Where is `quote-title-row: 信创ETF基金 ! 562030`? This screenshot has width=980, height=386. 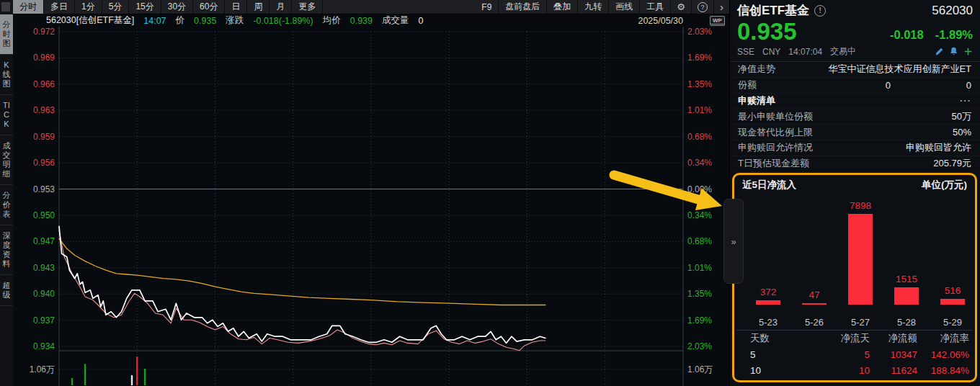
quote-title-row: 信创ETF基金 ! 562030 is located at coordinates (855, 9).